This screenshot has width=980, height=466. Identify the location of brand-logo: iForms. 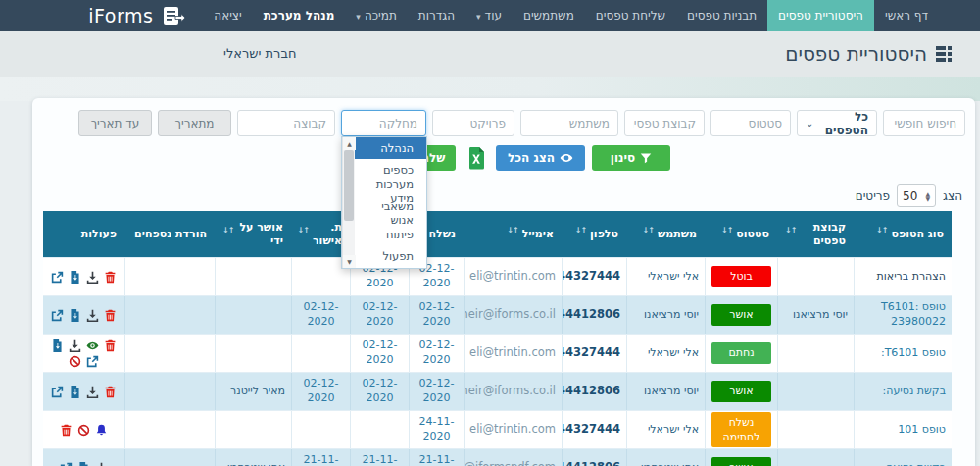
(137, 16).